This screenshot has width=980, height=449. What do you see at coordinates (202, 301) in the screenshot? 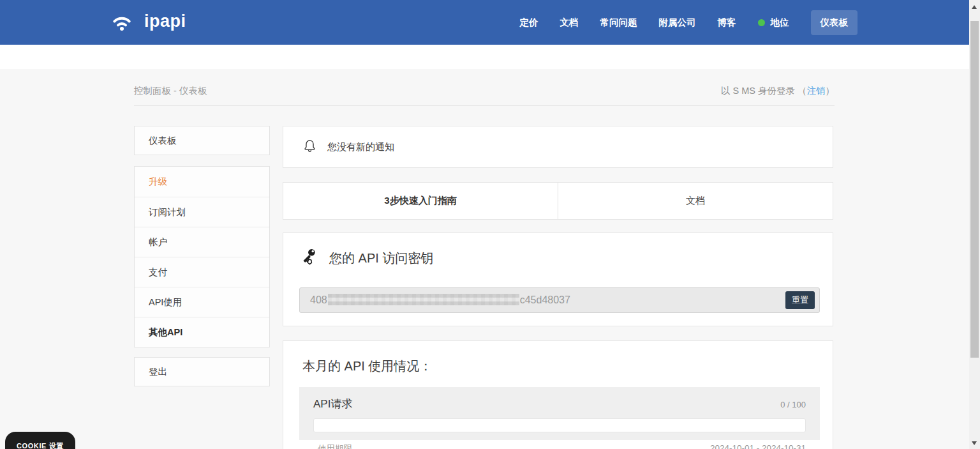
I see `sidebar-item-api-usage: API使用` at bounding box center [202, 301].